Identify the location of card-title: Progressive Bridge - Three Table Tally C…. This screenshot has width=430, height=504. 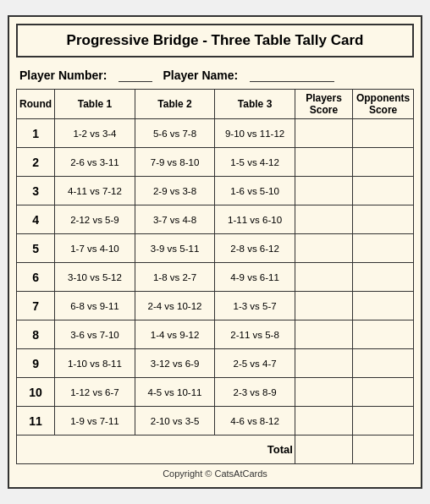
(215, 41).